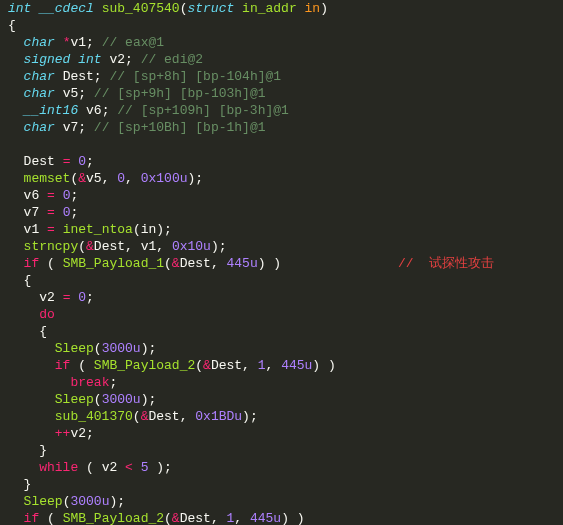  Describe the element at coordinates (94, 416) in the screenshot. I see `func-call: sub_401370` at that location.